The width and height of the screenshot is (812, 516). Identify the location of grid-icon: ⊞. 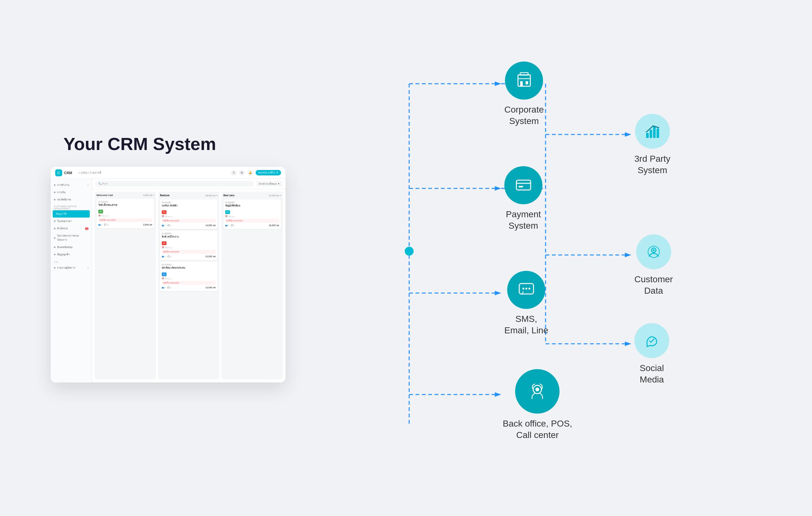
(242, 173).